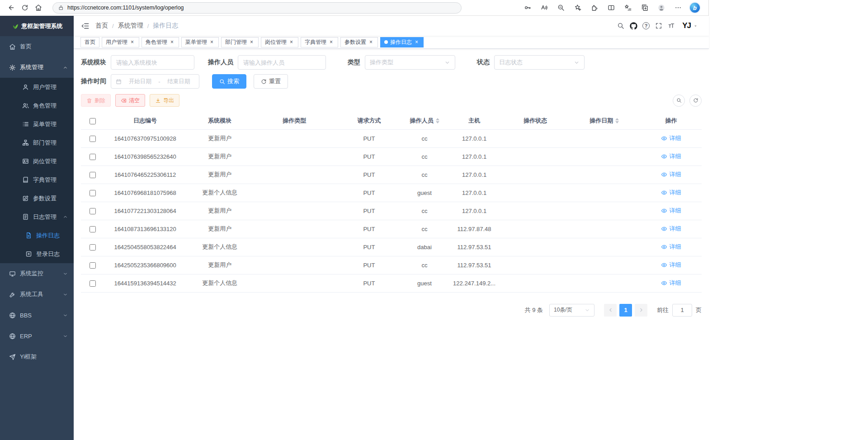  What do you see at coordinates (621, 26) in the screenshot?
I see `search-icon` at bounding box center [621, 26].